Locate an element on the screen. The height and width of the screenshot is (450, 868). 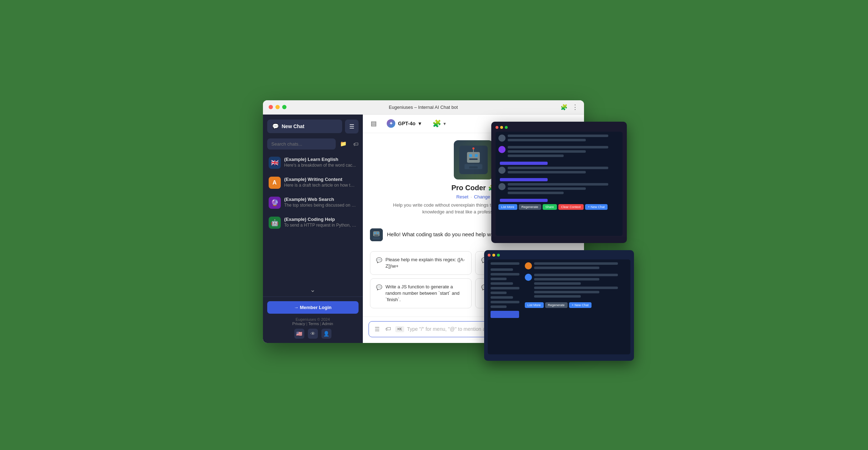
member-login-button: → Member Login is located at coordinates (313, 308).